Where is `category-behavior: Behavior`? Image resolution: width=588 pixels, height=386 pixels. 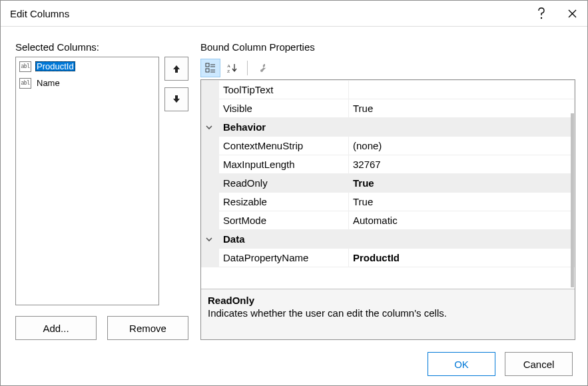 category-behavior: Behavior is located at coordinates (388, 127).